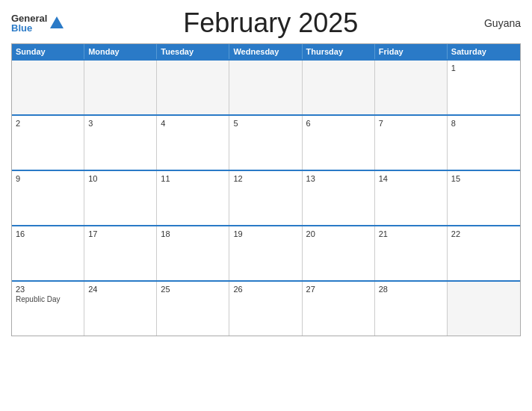 Image resolution: width=532 pixels, height=411 pixels. I want to click on calendar-cell: 11, so click(193, 198).